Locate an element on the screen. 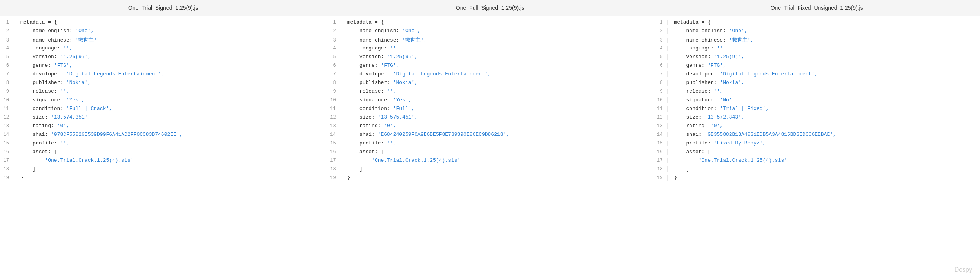 The image size is (980, 278). line-number: 19 is located at coordinates (7, 178).